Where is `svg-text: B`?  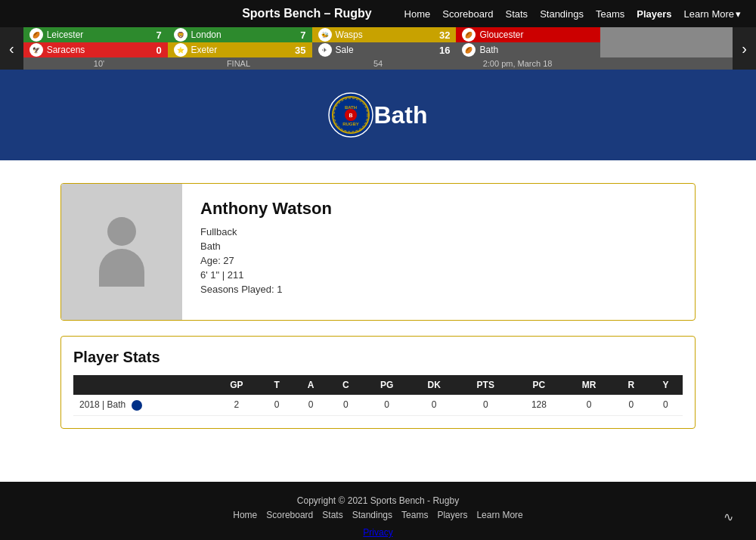 svg-text: B is located at coordinates (351, 115).